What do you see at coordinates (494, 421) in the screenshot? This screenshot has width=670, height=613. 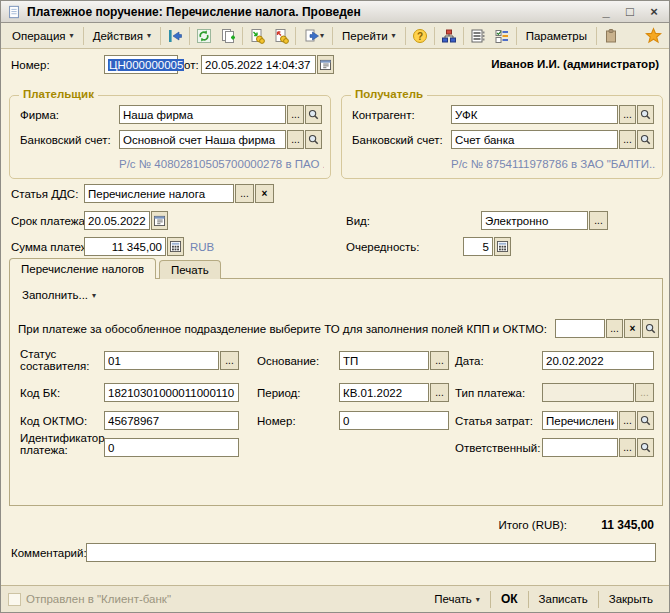 I see `cost-item-label: Статья затрат:` at bounding box center [494, 421].